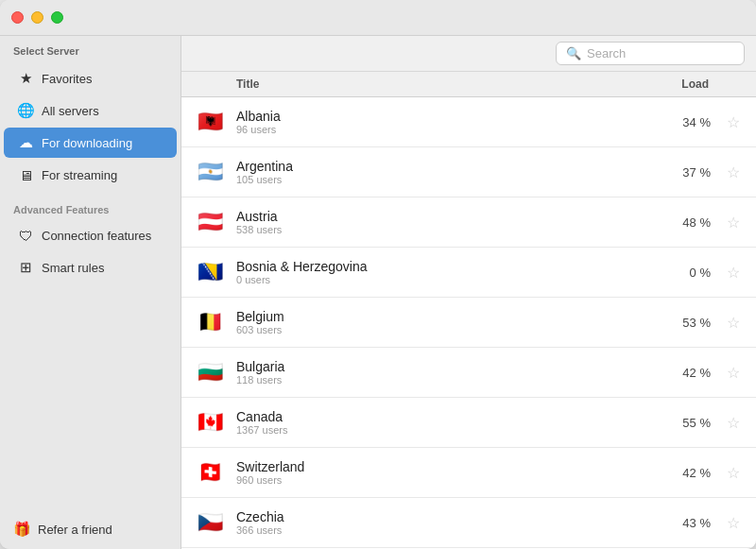  I want to click on country-flag: 🇦🇹, so click(210, 222).